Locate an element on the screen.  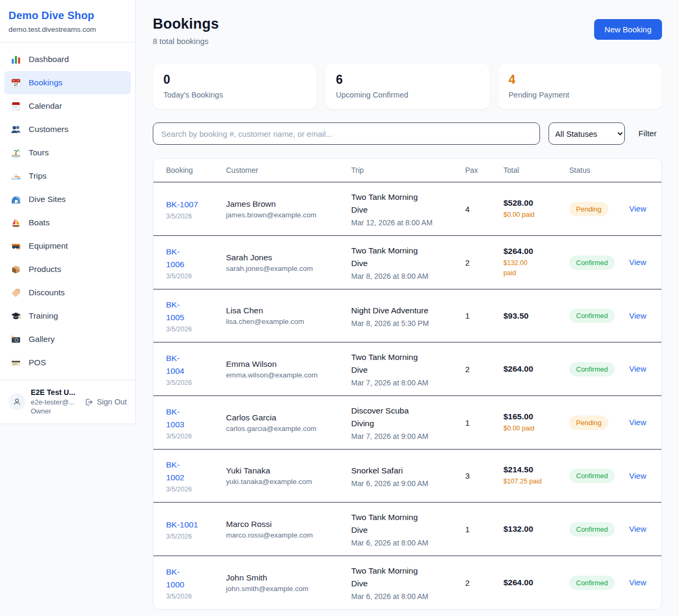
water-wave-icon is located at coordinates (16, 199).